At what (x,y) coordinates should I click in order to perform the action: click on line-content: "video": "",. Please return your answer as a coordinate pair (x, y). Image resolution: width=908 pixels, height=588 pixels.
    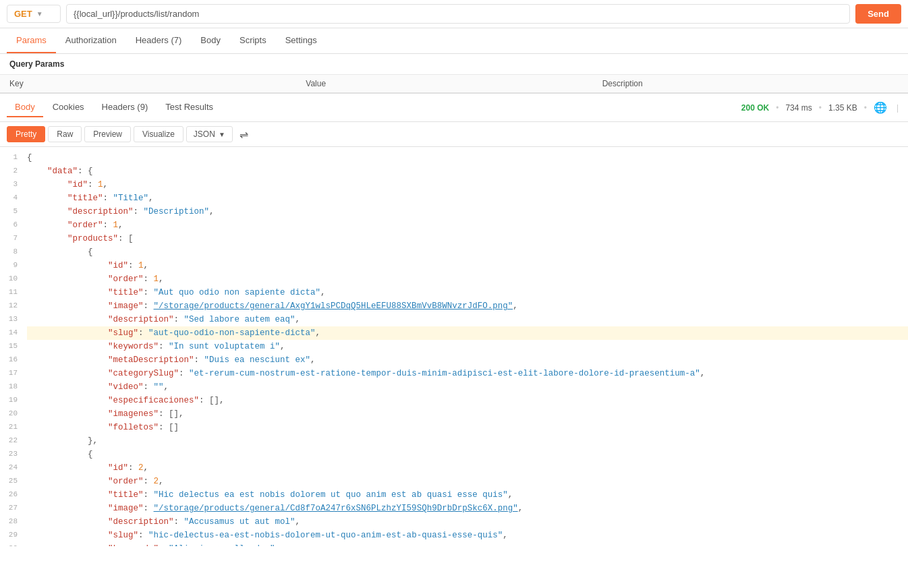
    Looking at the image, I should click on (467, 387).